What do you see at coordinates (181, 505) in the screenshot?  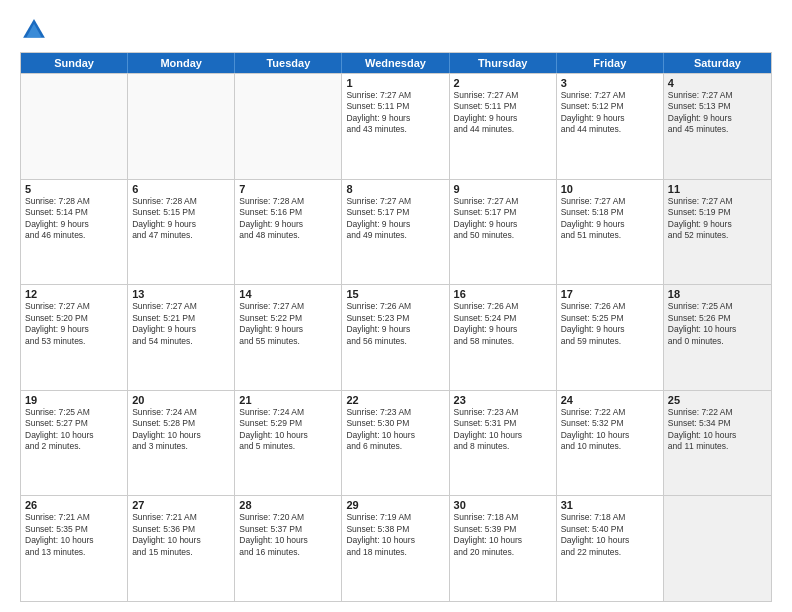 I see `day-number: 27` at bounding box center [181, 505].